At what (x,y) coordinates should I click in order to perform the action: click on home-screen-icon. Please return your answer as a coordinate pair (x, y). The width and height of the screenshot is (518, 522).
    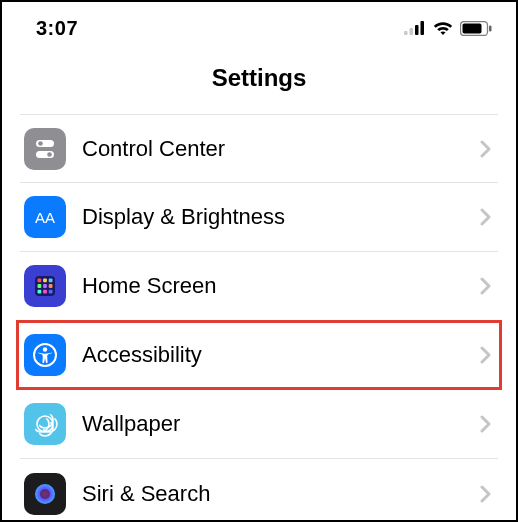
    Looking at the image, I should click on (45, 286).